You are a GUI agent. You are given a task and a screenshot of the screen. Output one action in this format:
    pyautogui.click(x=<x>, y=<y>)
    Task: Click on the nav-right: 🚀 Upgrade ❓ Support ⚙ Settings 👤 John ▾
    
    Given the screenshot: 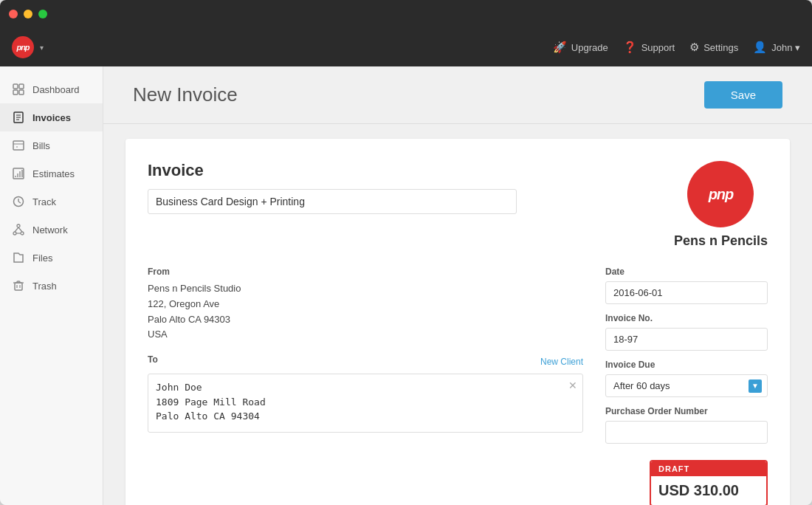 What is the action you would take?
    pyautogui.click(x=676, y=47)
    